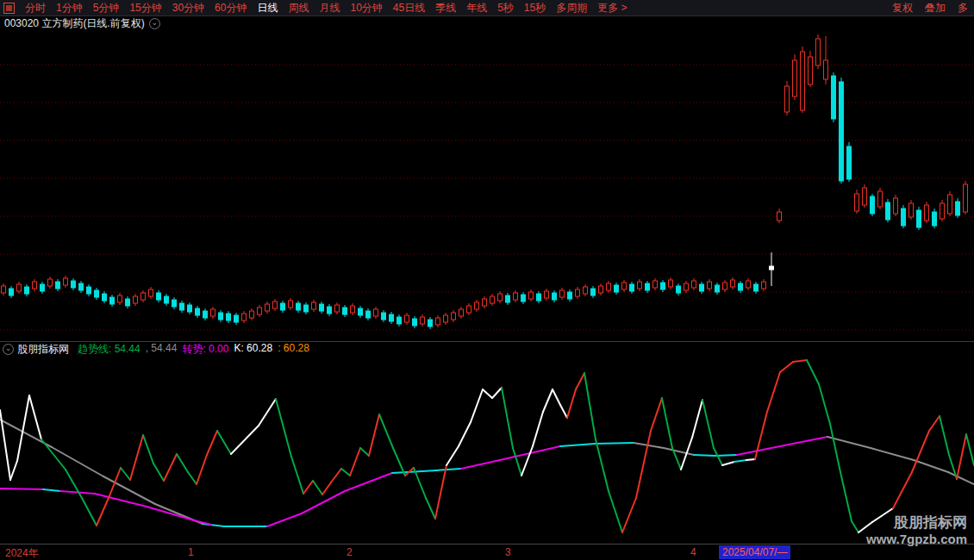  I want to click on toolbar-period-item: 10分钟, so click(365, 9).